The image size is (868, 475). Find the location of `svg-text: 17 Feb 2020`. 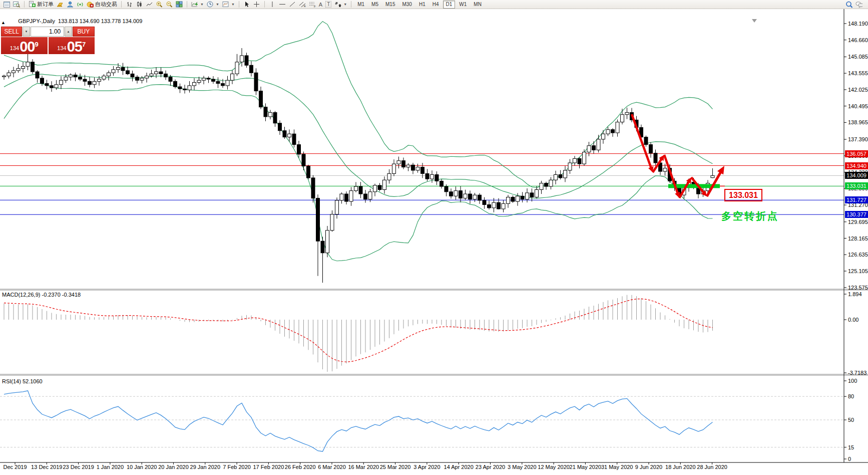

svg-text: 17 Feb 2020 is located at coordinates (269, 467).